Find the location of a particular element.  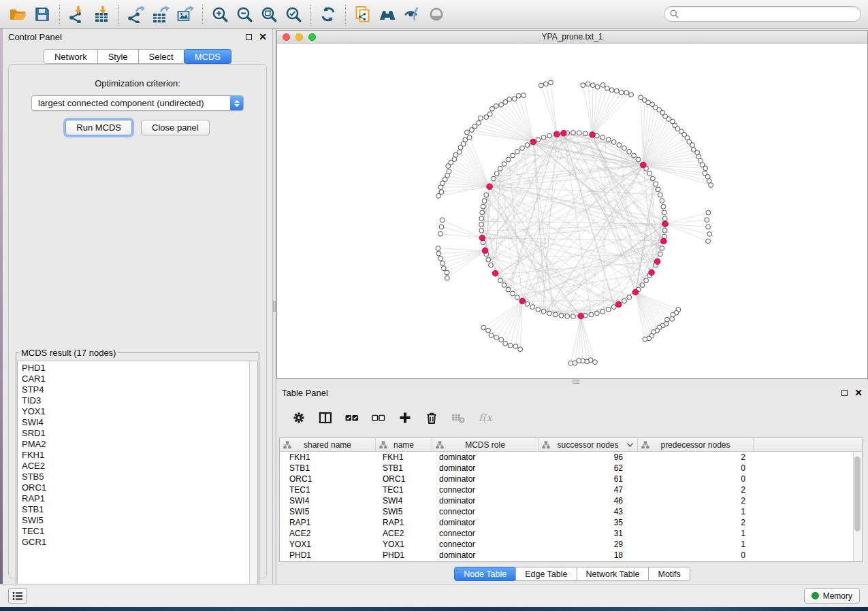

export-table-button is located at coordinates (161, 14).